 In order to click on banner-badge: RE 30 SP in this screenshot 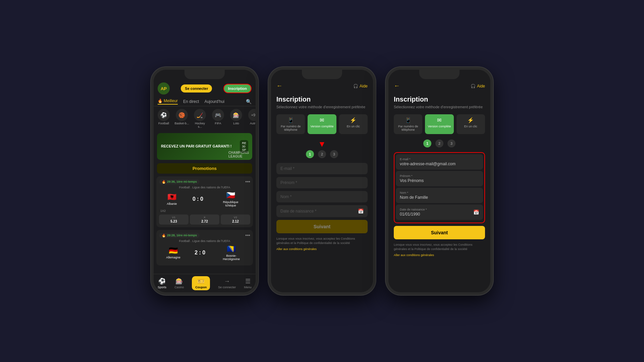, I will do `click(244, 146)`.